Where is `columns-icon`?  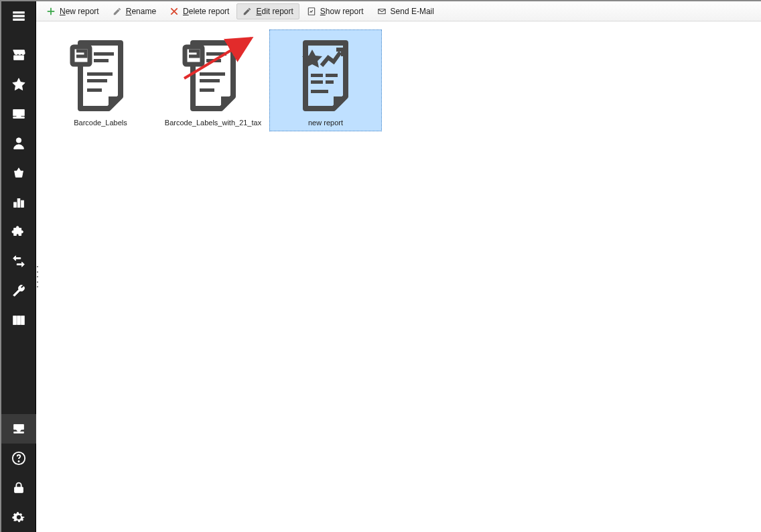 columns-icon is located at coordinates (19, 320).